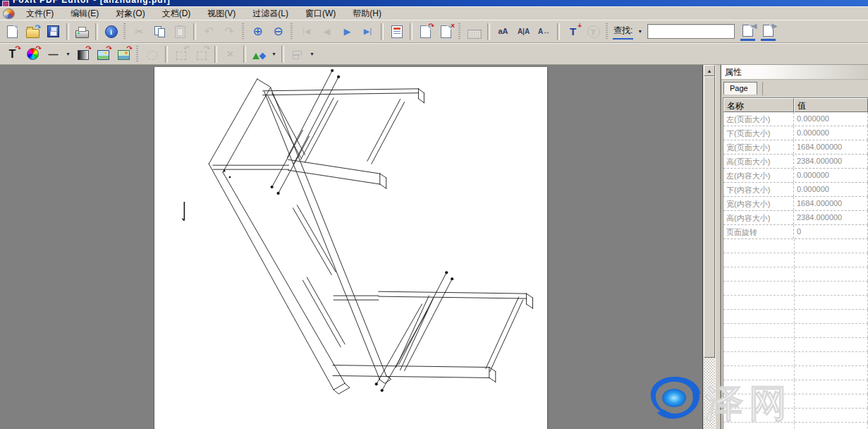 The width and height of the screenshot is (868, 429). What do you see at coordinates (759, 133) in the screenshot?
I see `property-name: 下(页面大小)` at bounding box center [759, 133].